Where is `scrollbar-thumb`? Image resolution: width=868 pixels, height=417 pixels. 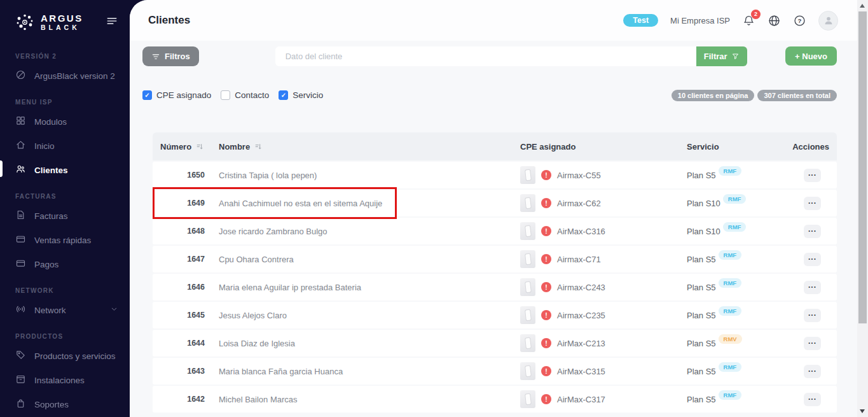
scrollbar-thumb is located at coordinates (862, 167).